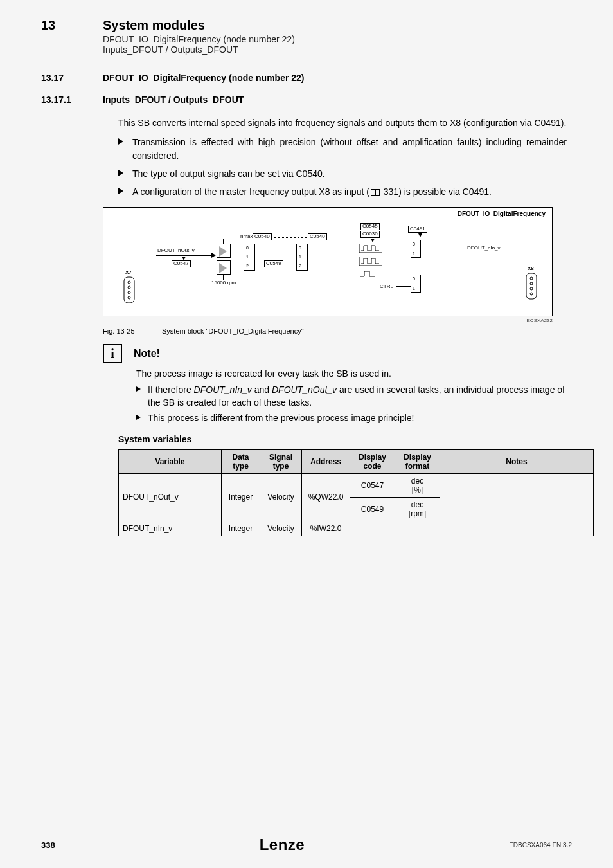 This screenshot has height=868, width=613. Describe the element at coordinates (233, 331) in the screenshot. I see `figure-caption: System block "DFOUT_IO_DigitalFrequency"` at that location.